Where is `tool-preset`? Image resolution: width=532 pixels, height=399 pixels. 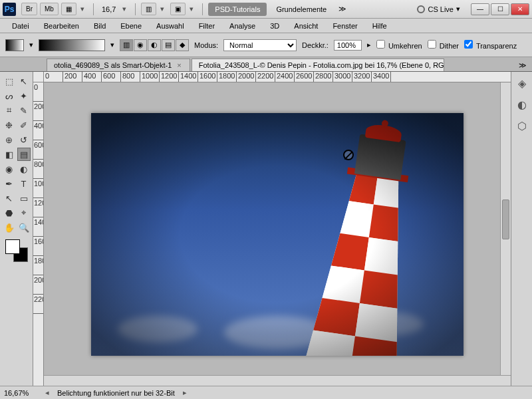 tool-preset is located at coordinates (15, 45).